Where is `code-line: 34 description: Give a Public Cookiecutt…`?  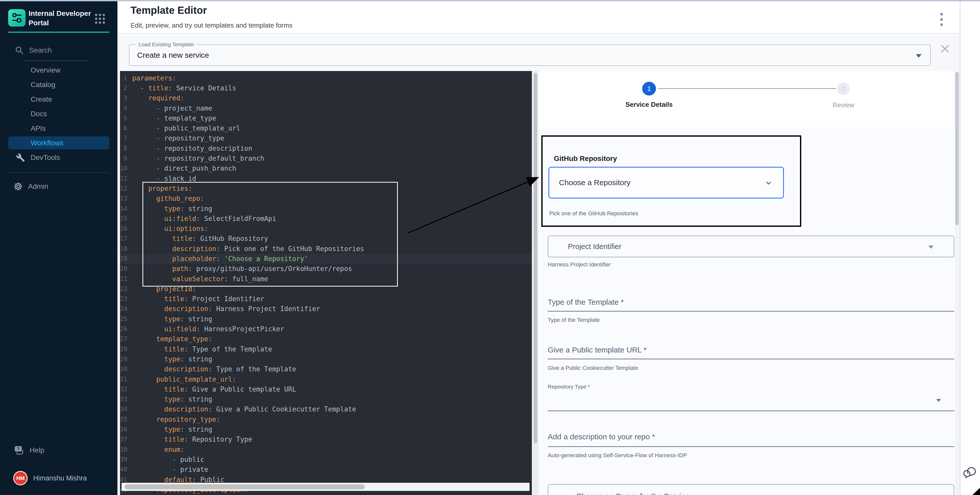 code-line: 34 description: Give a Public Cookiecutt… is located at coordinates (326, 409).